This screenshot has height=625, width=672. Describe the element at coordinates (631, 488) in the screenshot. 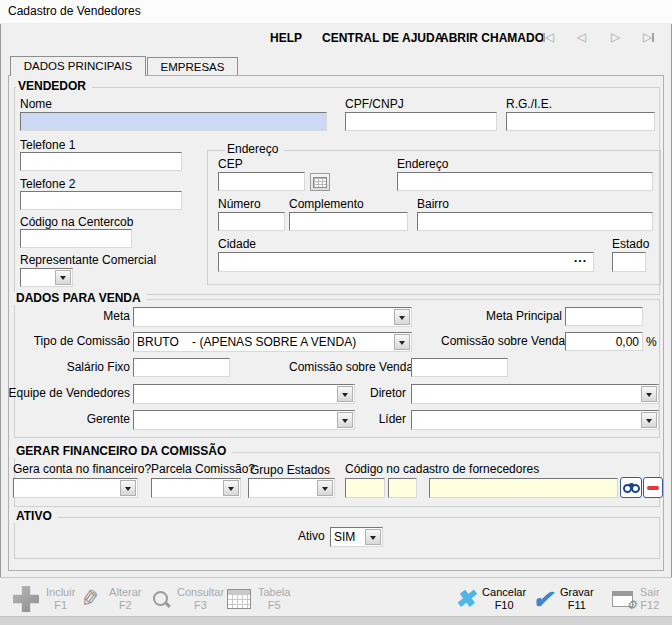

I see `buscar-fornecedor-button` at that location.